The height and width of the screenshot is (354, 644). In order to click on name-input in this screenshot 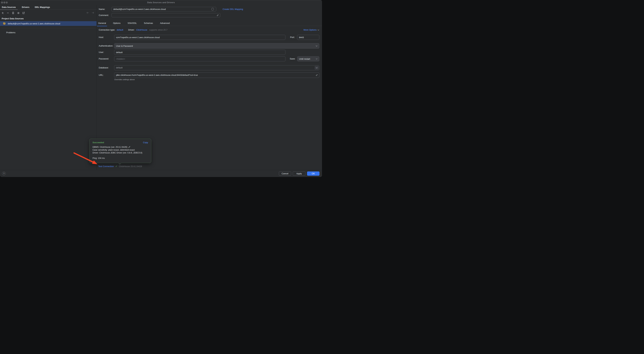, I will do `click(164, 9)`.